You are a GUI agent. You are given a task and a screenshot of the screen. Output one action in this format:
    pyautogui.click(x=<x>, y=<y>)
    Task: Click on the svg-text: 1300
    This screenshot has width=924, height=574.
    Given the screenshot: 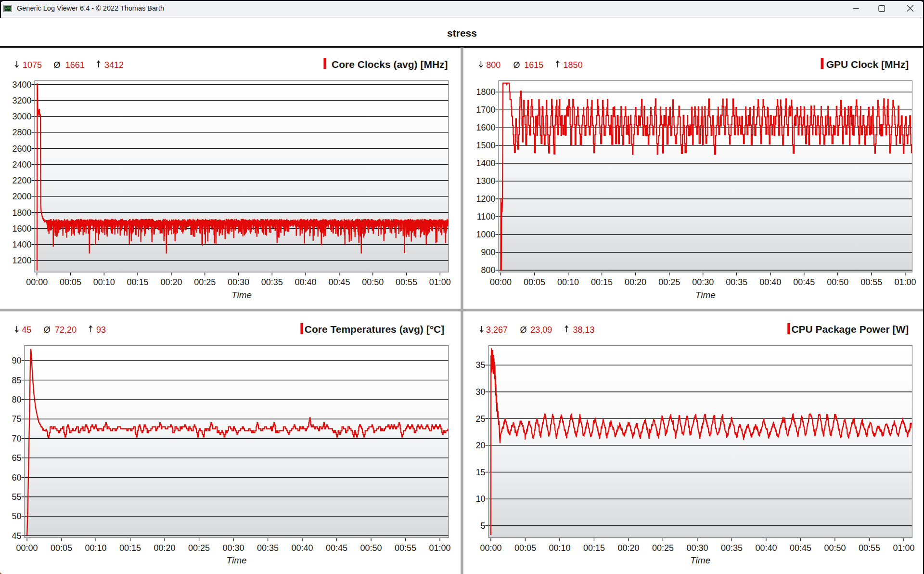 What is the action you would take?
    pyautogui.click(x=486, y=181)
    